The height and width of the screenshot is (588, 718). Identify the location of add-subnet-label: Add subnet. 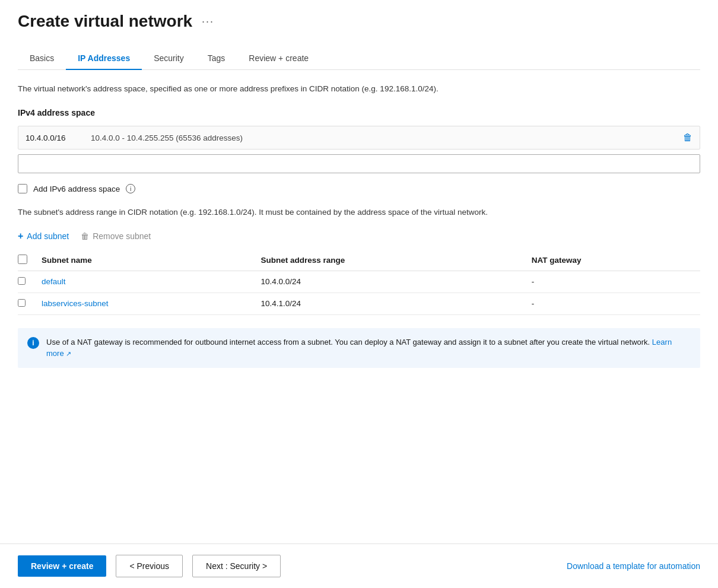
(47, 236).